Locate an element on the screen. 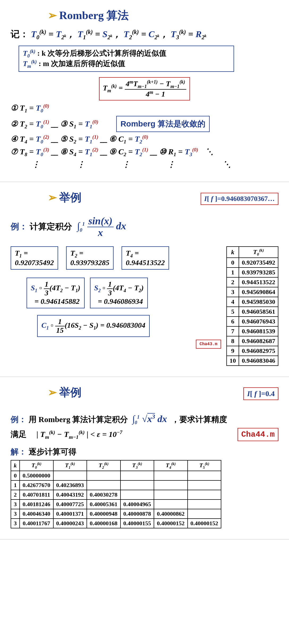  table-row: 30.400117670.400002430.400001680.4000015… is located at coordinates (116, 523).